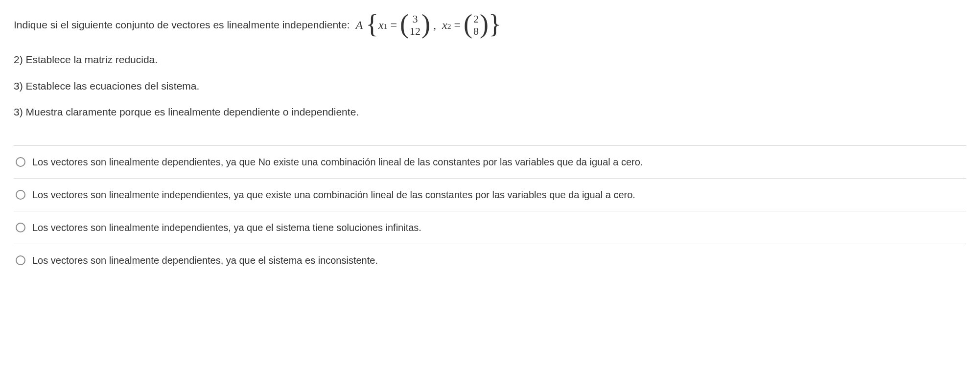  What do you see at coordinates (427, 25) in the screenshot?
I see `math-expression: A { x1 = ( 3 12 ) , x2 = ( 2 8 ) }` at bounding box center [427, 25].